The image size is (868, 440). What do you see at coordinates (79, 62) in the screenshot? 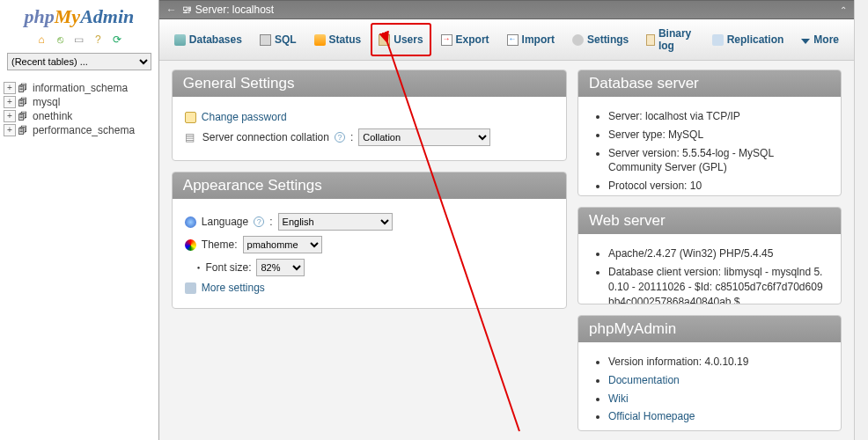
I see `recent-tables: (Recent tables) ...` at bounding box center [79, 62].